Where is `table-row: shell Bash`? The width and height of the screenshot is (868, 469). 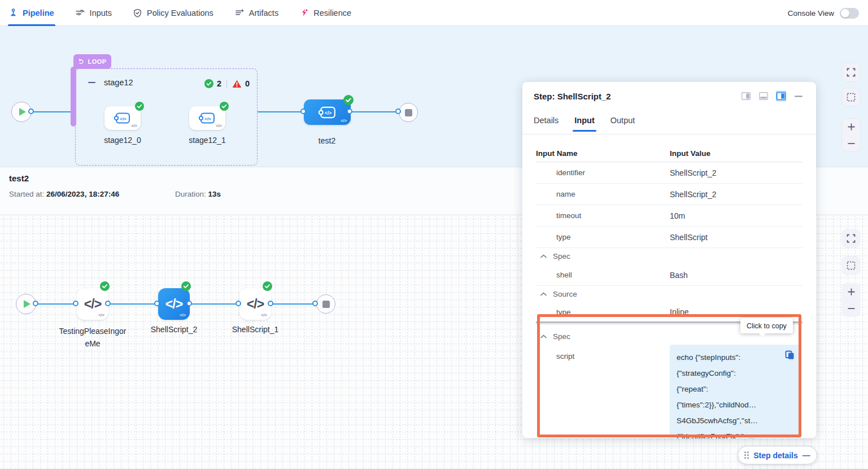 table-row: shell Bash is located at coordinates (669, 275).